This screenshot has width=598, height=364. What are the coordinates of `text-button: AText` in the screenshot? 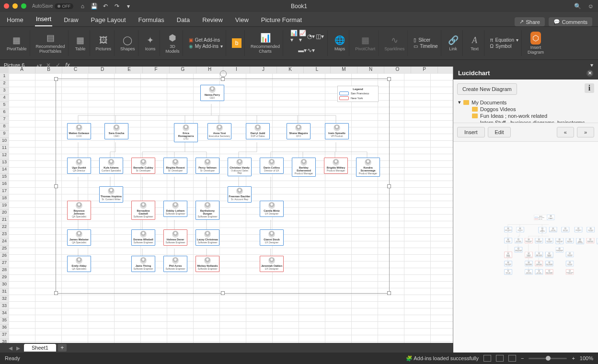 It's located at (475, 43).